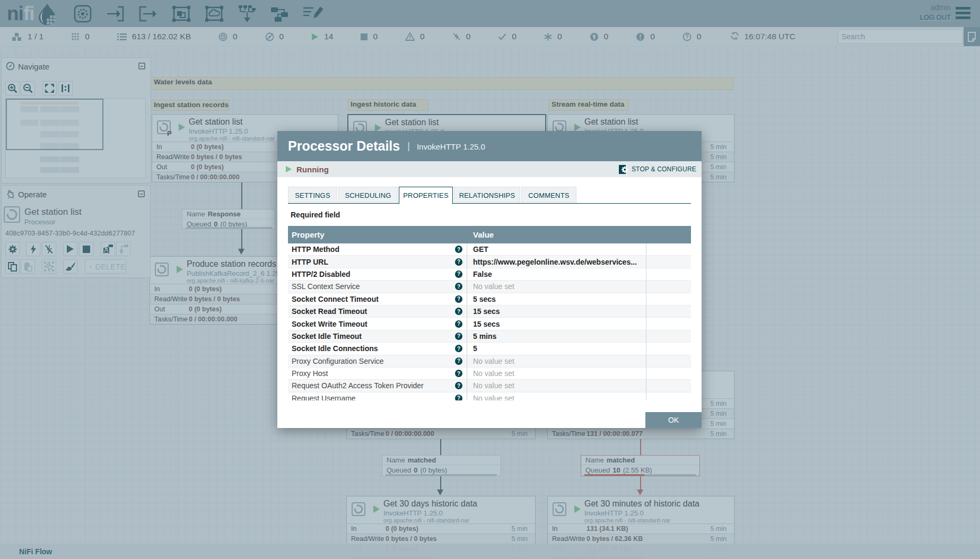 The width and height of the screenshot is (980, 559). What do you see at coordinates (314, 249) in the screenshot?
I see `property-name: HTTP Method` at bounding box center [314, 249].